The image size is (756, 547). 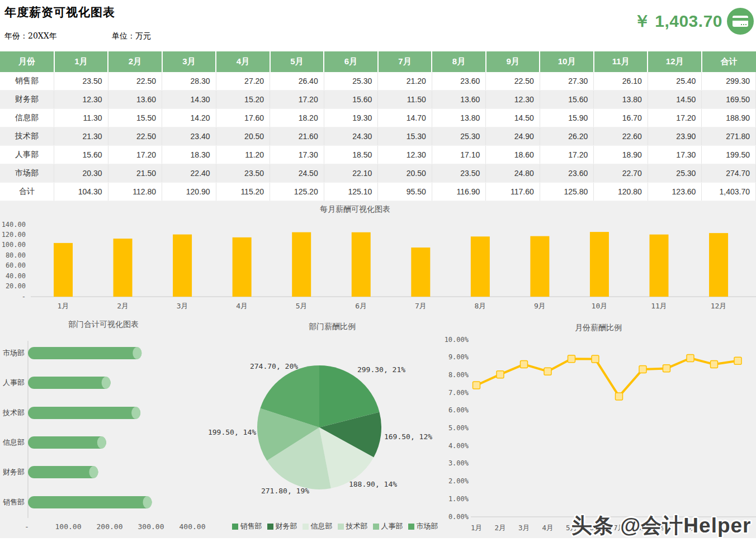 What do you see at coordinates (729, 82) in the screenshot?
I see `value-cell: 299.30` at bounding box center [729, 82].